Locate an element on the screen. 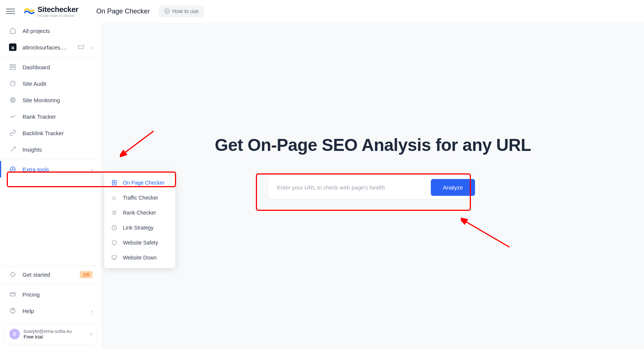 The height and width of the screenshot is (349, 644). link-icon is located at coordinates (13, 133).